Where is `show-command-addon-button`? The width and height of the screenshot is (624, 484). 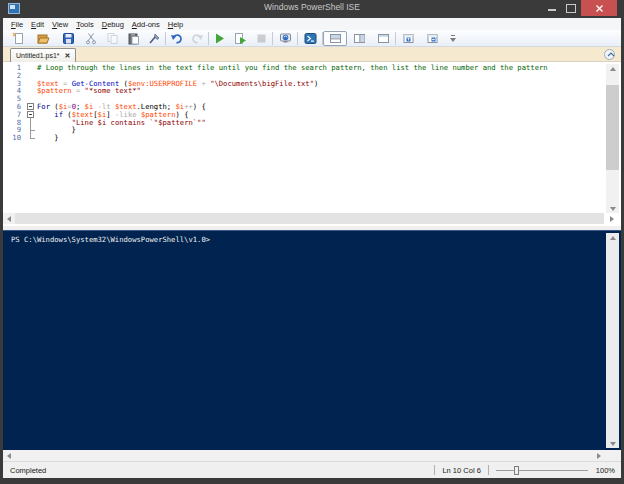 show-command-addon-button is located at coordinates (432, 38).